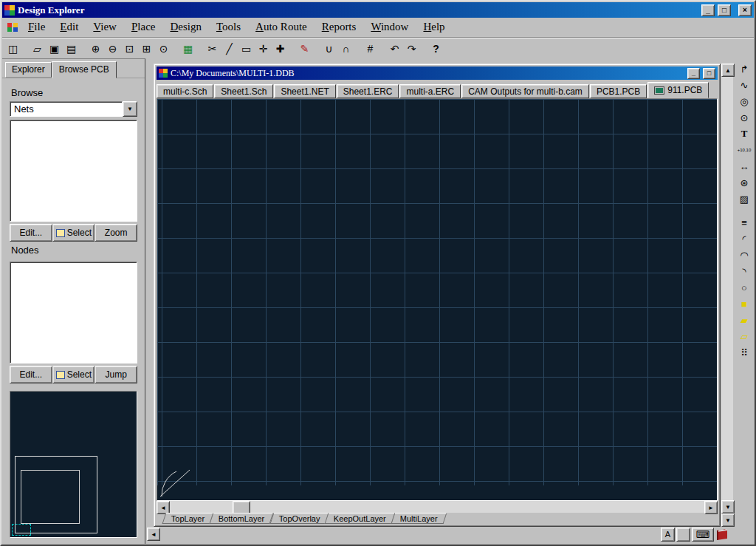 The width and height of the screenshot is (756, 546). I want to click on union-tool-icon: ∪, so click(329, 49).